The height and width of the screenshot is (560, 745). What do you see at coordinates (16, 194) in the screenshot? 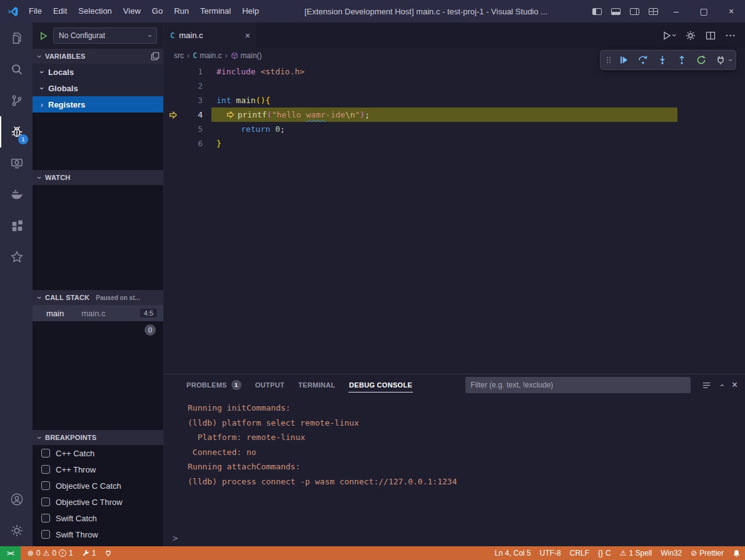
I see `activity-docker` at bounding box center [16, 194].